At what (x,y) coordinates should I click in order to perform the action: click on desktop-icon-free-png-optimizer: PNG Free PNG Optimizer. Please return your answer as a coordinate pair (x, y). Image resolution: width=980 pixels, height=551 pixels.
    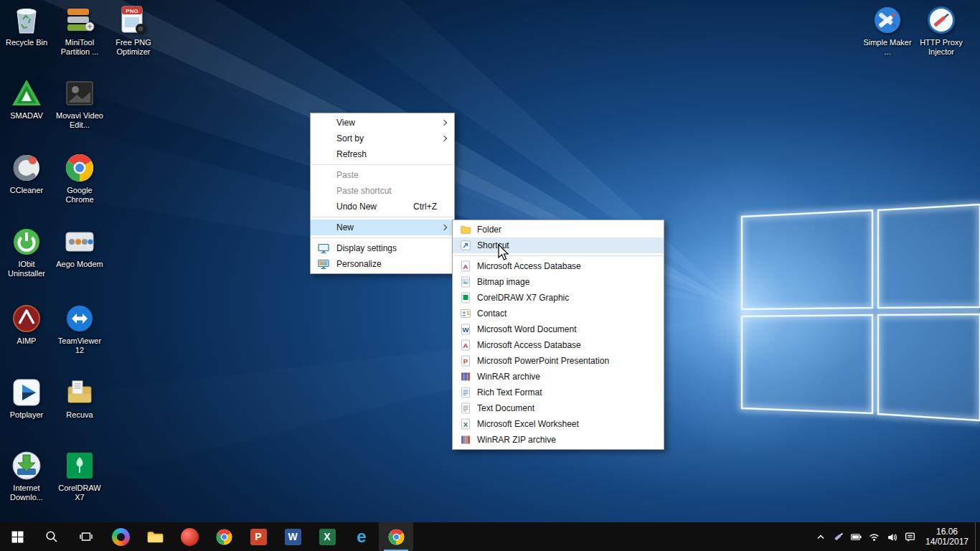
    Looking at the image, I should click on (133, 30).